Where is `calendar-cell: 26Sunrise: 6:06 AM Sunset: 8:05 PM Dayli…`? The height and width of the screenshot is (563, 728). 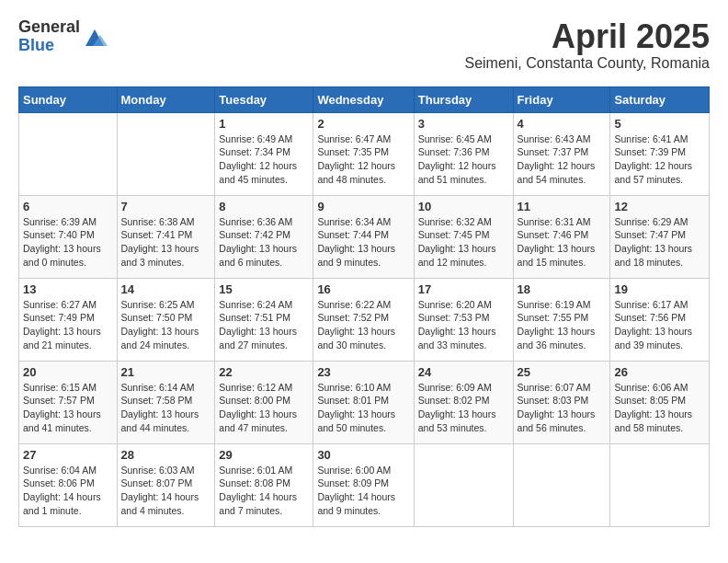 calendar-cell: 26Sunrise: 6:06 AM Sunset: 8:05 PM Dayli… is located at coordinates (660, 402).